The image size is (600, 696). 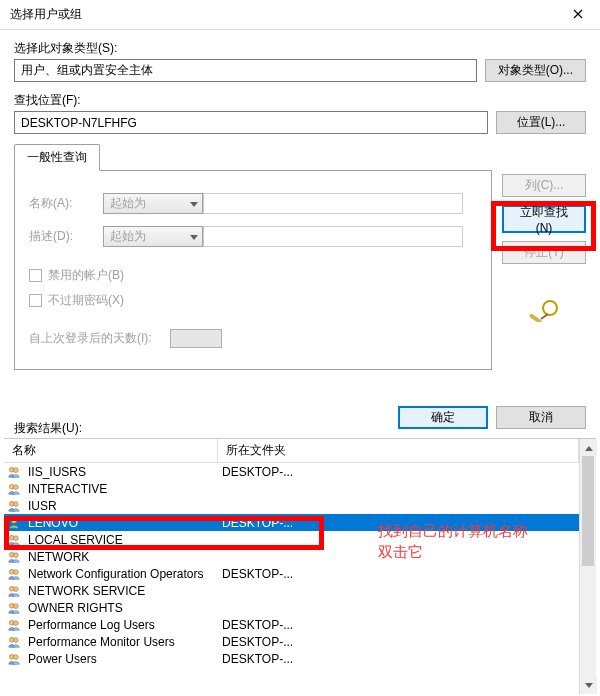 I want to click on columns-button: 列(C)..., so click(x=544, y=186).